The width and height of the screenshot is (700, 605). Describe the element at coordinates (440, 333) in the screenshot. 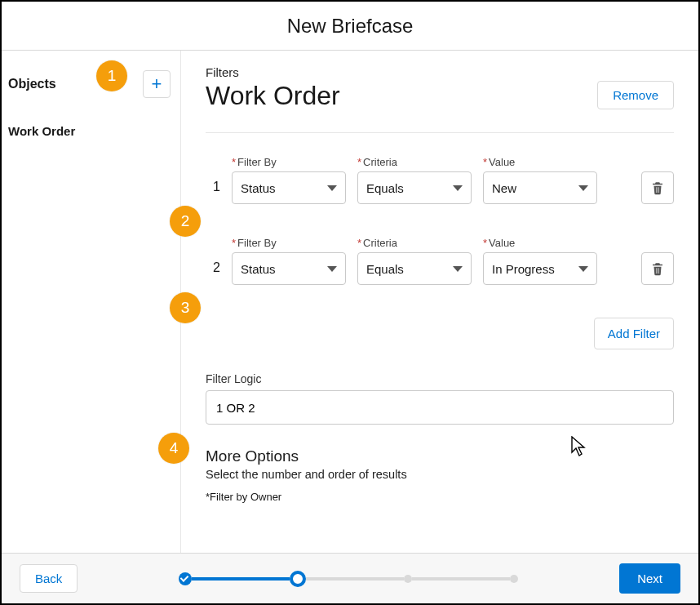

I see `add-filter-row: Add Filter` at that location.